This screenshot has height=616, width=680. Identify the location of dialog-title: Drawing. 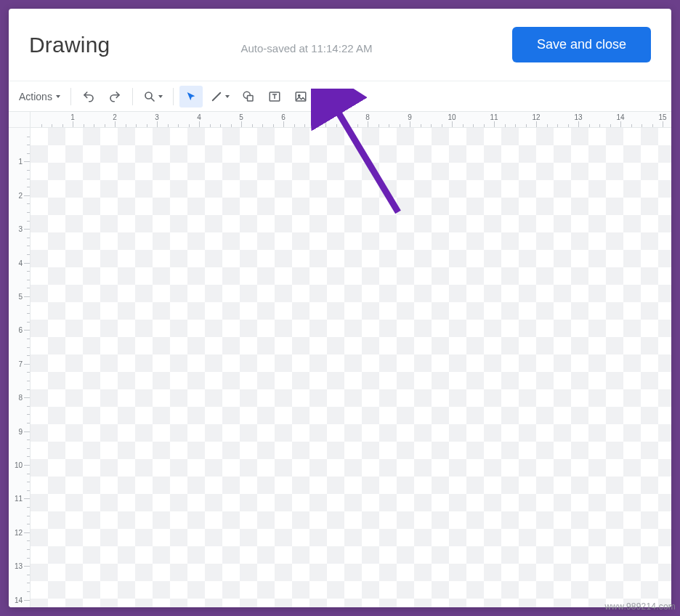
(70, 45).